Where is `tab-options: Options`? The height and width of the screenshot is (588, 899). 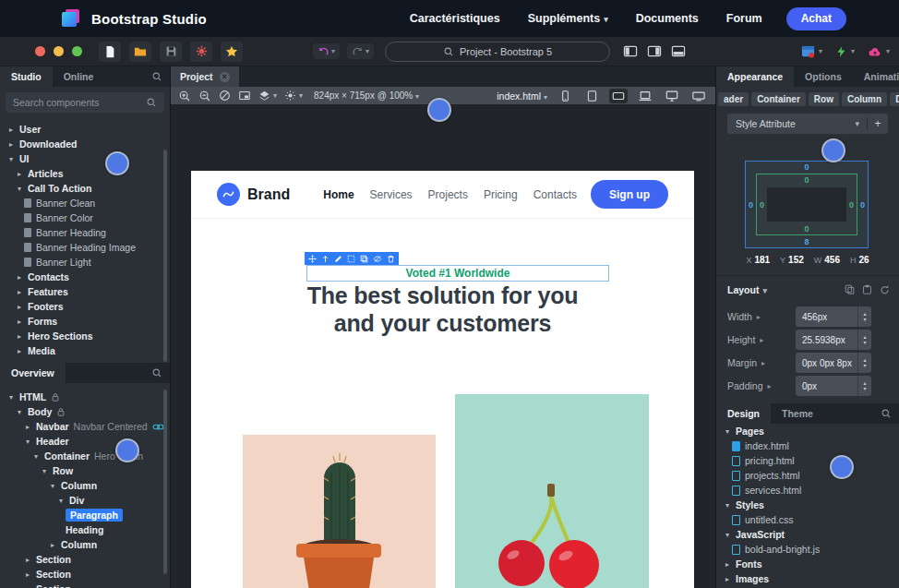 tab-options: Options is located at coordinates (823, 77).